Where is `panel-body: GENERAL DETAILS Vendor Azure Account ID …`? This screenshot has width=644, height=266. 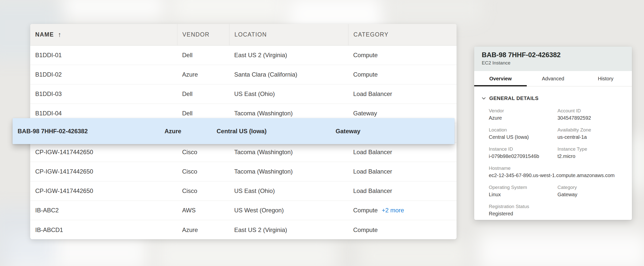 panel-body: GENERAL DETAILS Vendor Azure Account ID … is located at coordinates (553, 152).